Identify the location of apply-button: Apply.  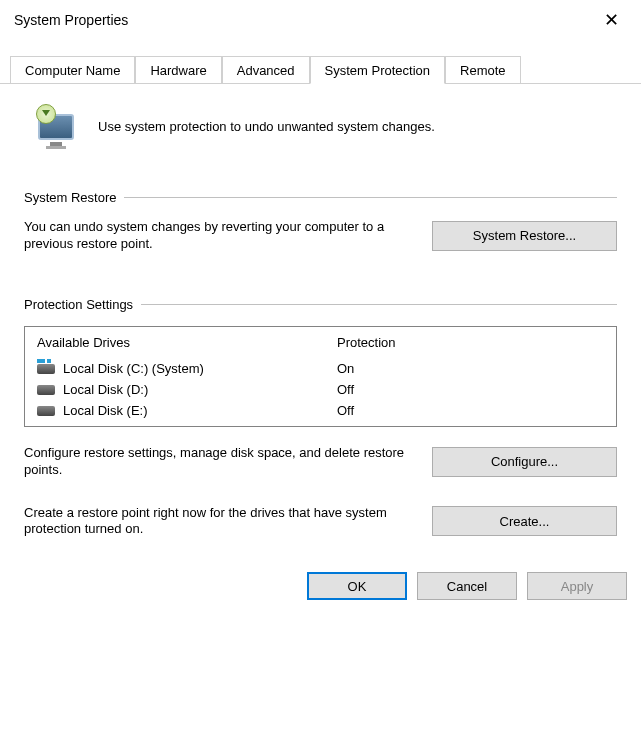
(577, 586).